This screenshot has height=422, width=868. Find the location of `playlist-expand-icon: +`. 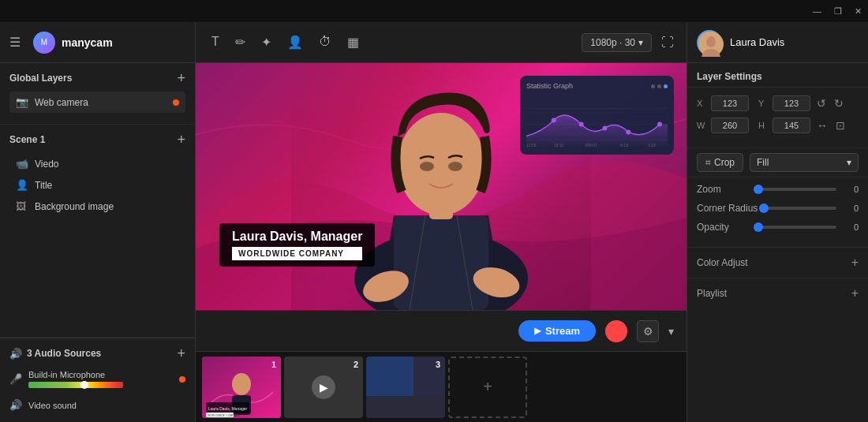

playlist-expand-icon: + is located at coordinates (855, 293).